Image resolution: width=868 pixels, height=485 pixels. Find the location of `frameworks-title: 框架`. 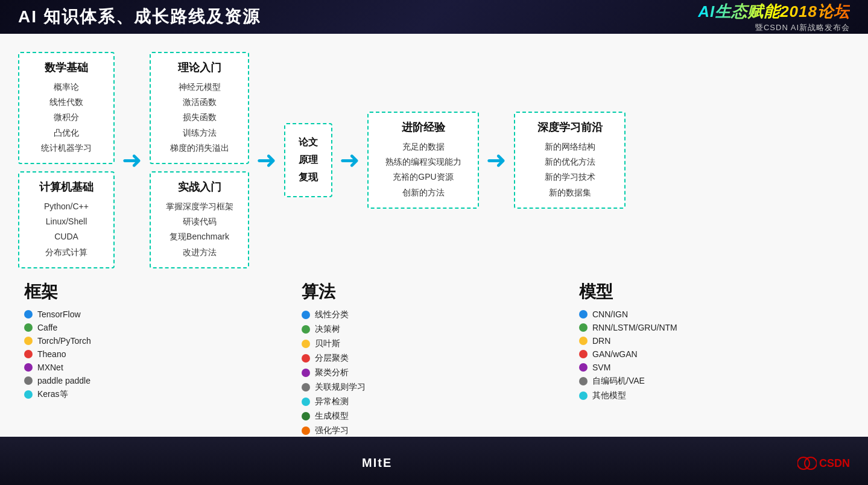

frameworks-title: 框架 is located at coordinates (103, 292).